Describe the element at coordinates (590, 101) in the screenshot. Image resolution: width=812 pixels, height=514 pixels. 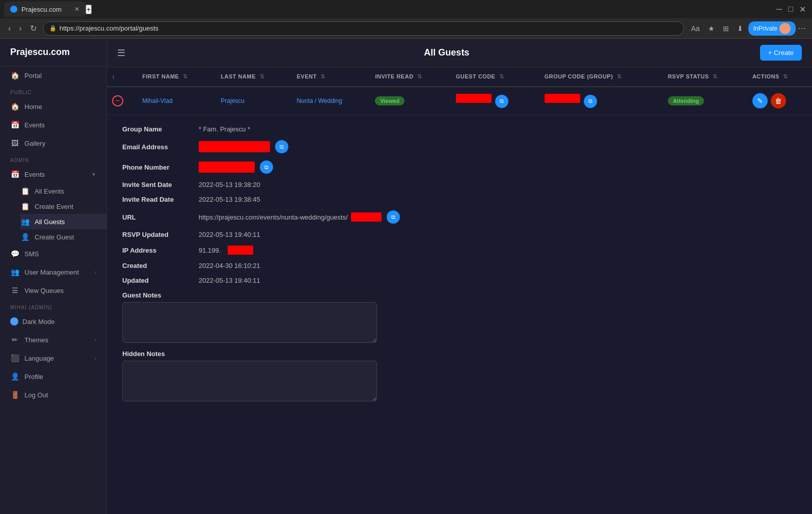
I see `group-code-copy-button: ⧉` at that location.